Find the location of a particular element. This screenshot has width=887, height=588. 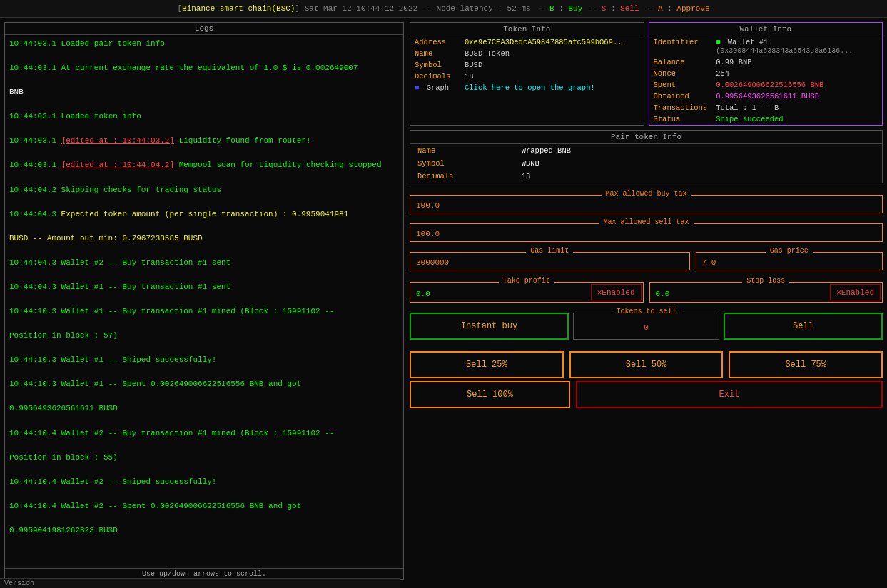

log-line: 10:44:03.1 [edited at : 10:44:04.2] Memp… is located at coordinates (204, 166).